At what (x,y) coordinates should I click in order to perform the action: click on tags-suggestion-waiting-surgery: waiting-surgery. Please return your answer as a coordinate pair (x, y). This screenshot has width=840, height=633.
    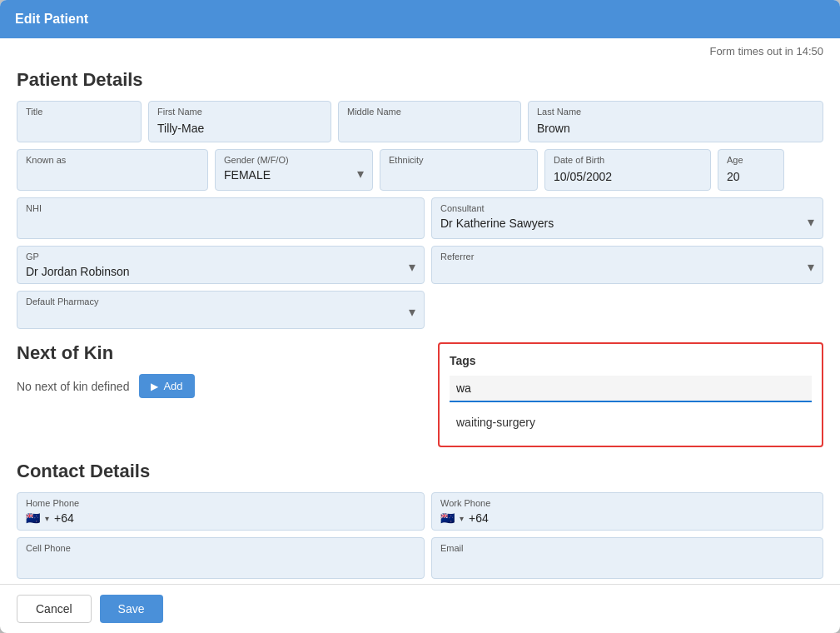
    Looking at the image, I should click on (631, 422).